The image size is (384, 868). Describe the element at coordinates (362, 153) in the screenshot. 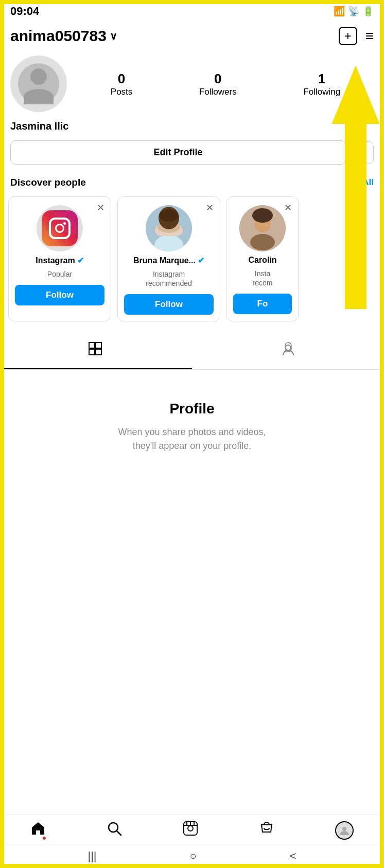

I see `share-profile-button: ⌄` at that location.